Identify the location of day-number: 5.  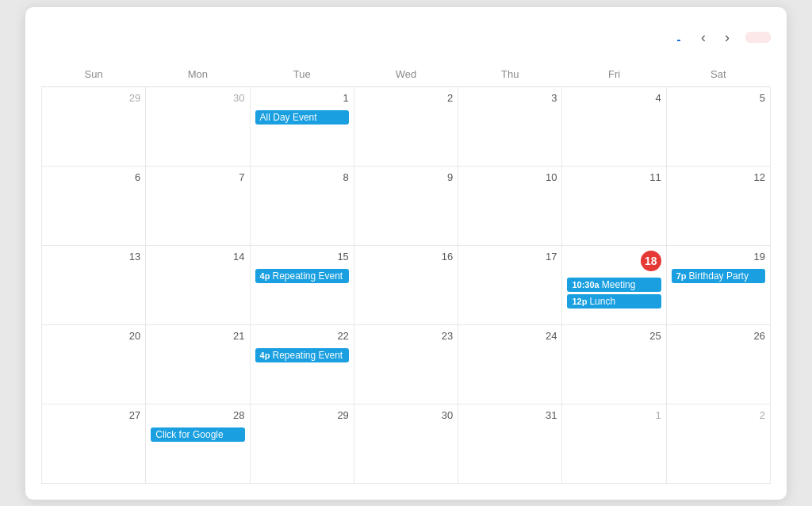
(763, 98).